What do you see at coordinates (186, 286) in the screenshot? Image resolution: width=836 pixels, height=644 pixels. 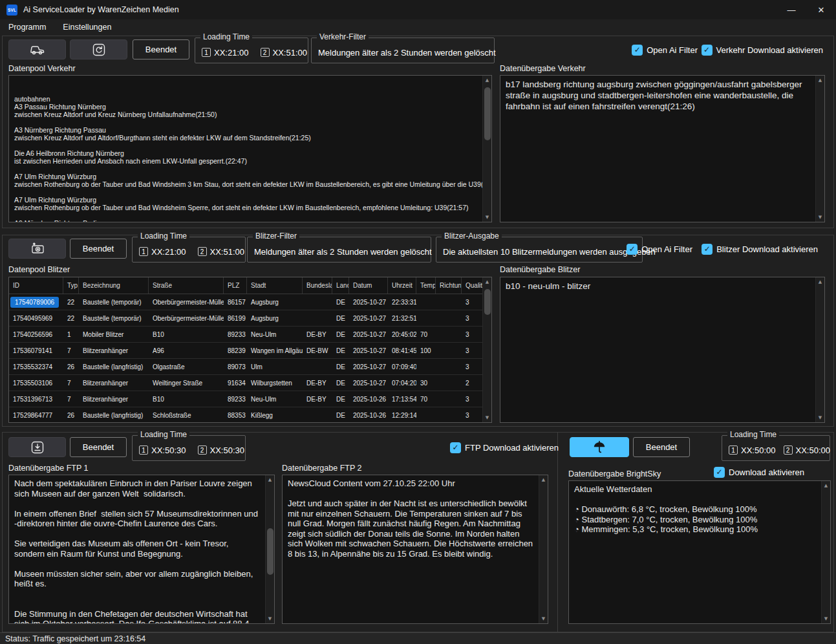 I see `column-header: Straße` at bounding box center [186, 286].